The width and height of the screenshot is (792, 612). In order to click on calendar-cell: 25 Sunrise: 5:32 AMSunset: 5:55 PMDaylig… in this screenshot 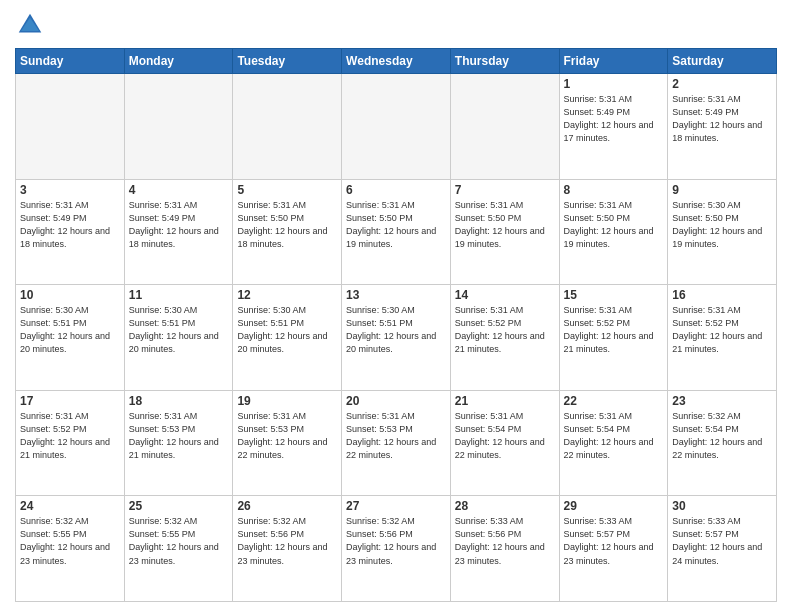, I will do `click(178, 549)`.